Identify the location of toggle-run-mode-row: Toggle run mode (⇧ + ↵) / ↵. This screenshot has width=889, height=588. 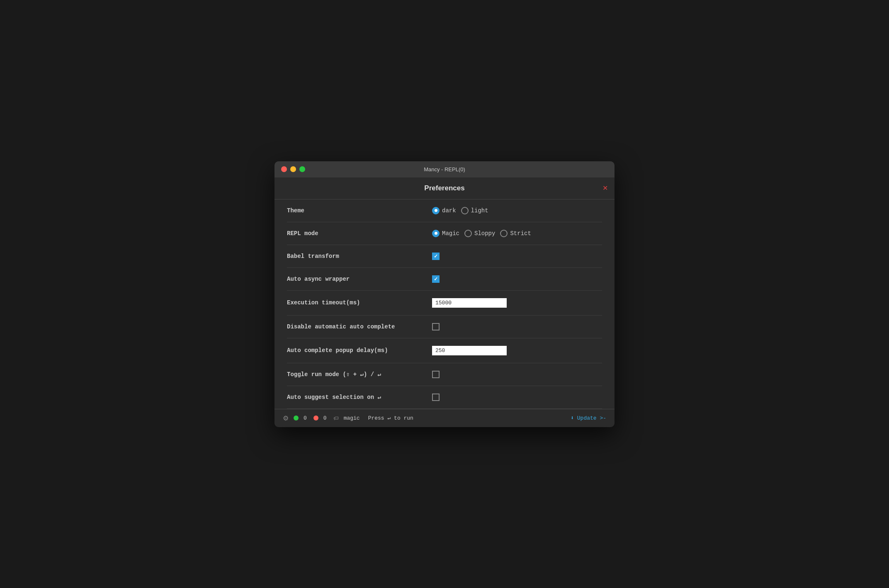
(444, 375).